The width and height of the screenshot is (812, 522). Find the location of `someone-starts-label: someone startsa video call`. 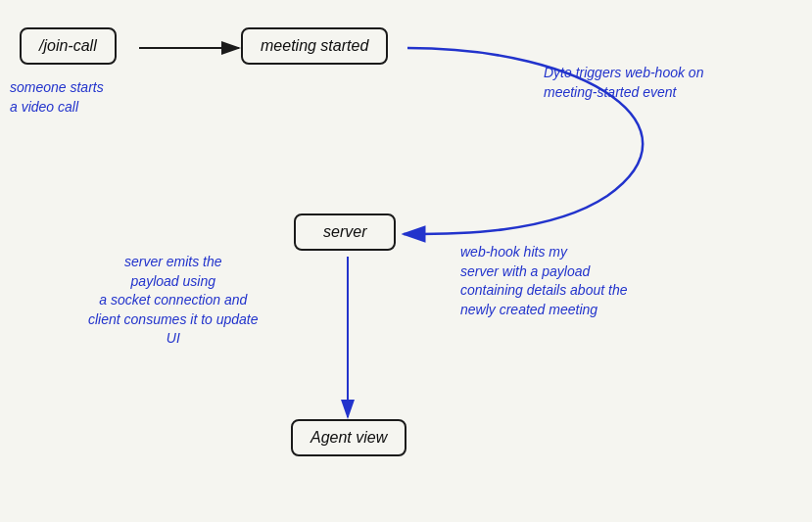

someone-starts-label: someone startsa video call is located at coordinates (57, 98).